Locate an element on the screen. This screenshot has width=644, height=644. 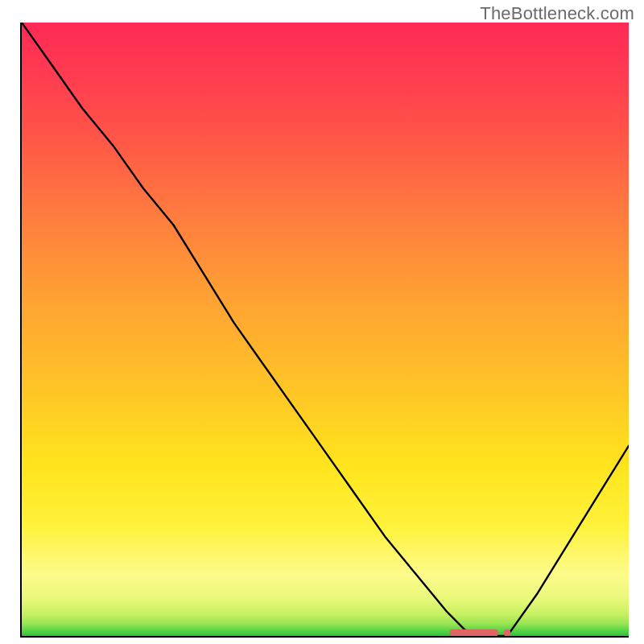
watermark-text: TheBottleneck.com is located at coordinates (557, 14).